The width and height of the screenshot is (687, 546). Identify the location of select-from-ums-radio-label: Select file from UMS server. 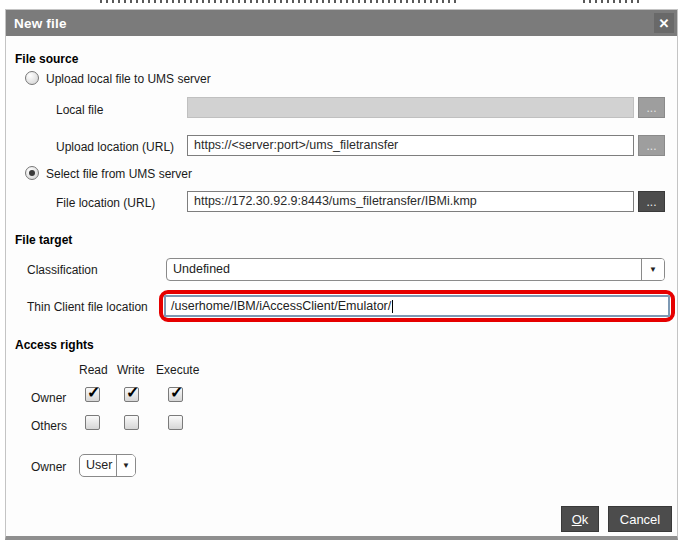
(119, 174).